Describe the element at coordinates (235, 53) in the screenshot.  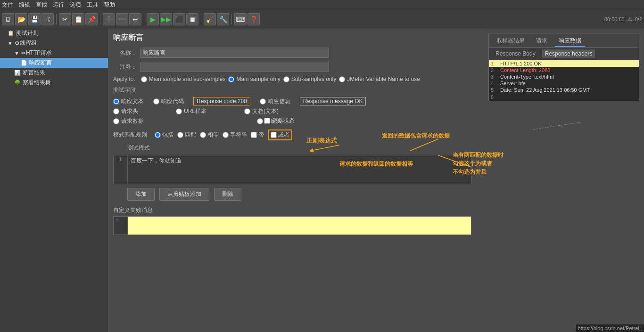
I see `name-input` at that location.